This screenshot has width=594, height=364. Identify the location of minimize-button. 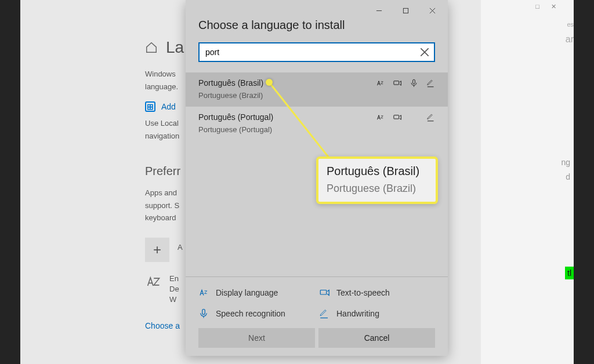
(379, 10).